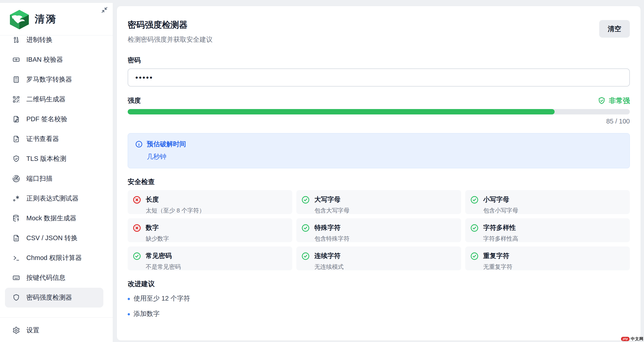 Image resolution: width=644 pixels, height=342 pixels. Describe the element at coordinates (56, 176) in the screenshot. I see `sidebar-nav: 进制转换IBAN 校验器罗马数字转换器二维码生成器PDF 签名校验证书查看器TL…` at that location.